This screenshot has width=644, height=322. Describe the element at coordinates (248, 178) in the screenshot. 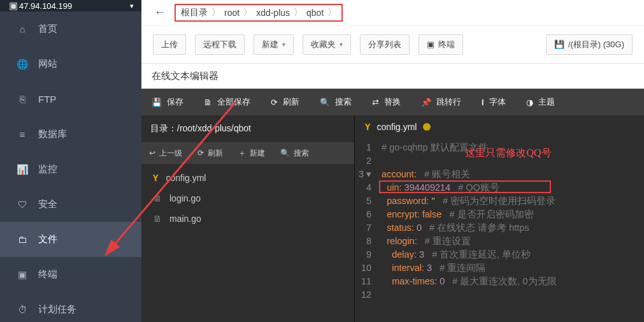

I see `file-row: Yconfig.yml` at that location.